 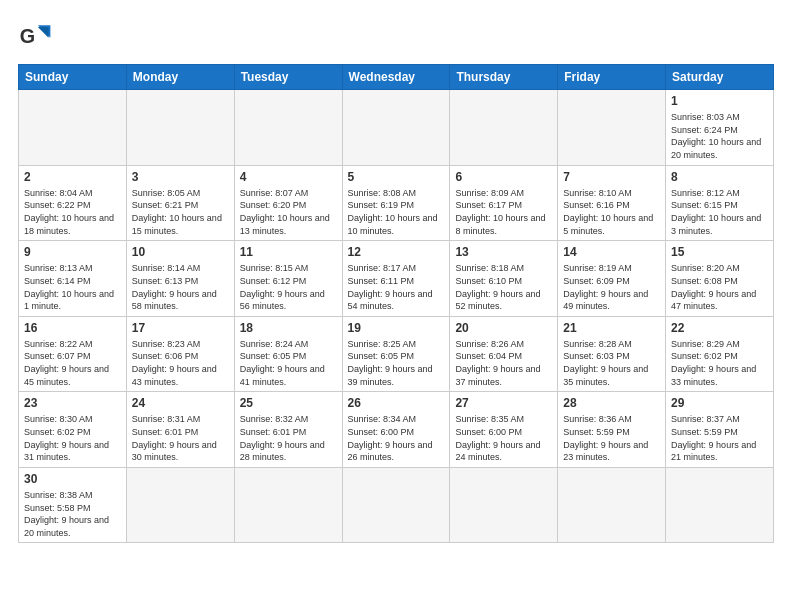 I want to click on day-info: Sunrise: 8:03 AM Sunset: 6:24 PM Dayligh…, so click(x=720, y=136).